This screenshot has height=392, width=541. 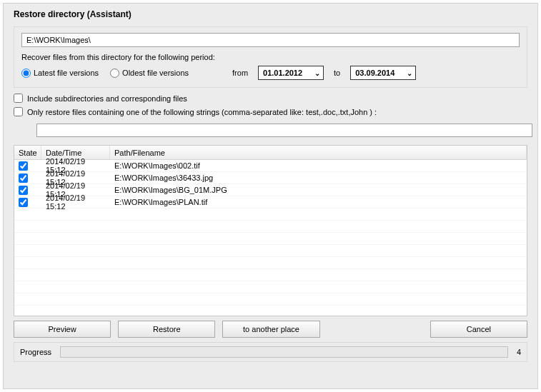 What do you see at coordinates (270, 73) in the screenshot?
I see `version-radio-row: Latest file versions Oldest file version…` at bounding box center [270, 73].